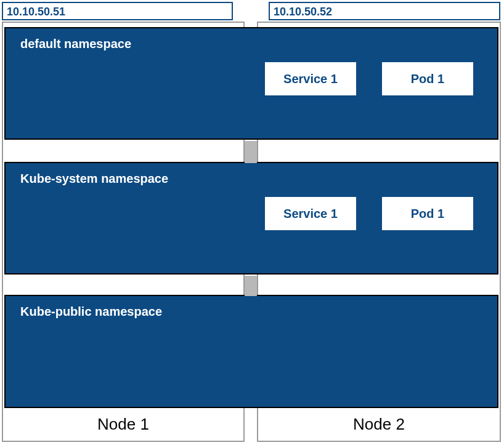  What do you see at coordinates (303, 12) in the screenshot?
I see `node2-ip: 10.10.50.52` at bounding box center [303, 12].